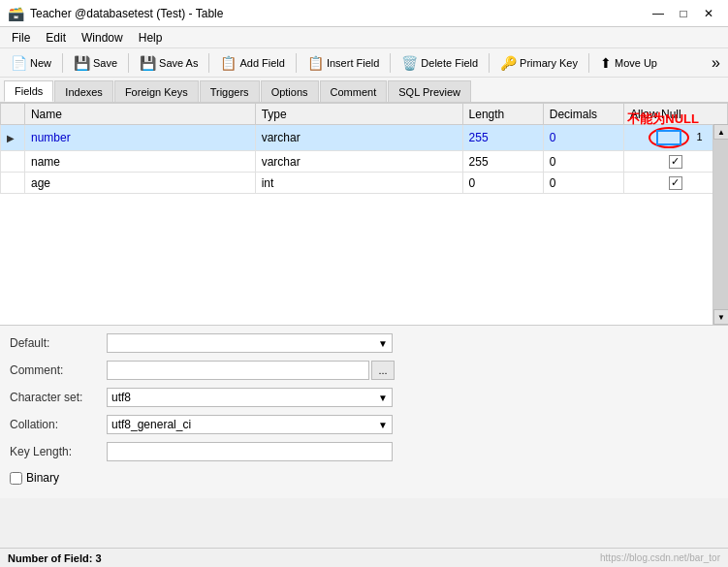  Describe the element at coordinates (721, 317) in the screenshot. I see `scroll-down-arrow: ▼` at that location.